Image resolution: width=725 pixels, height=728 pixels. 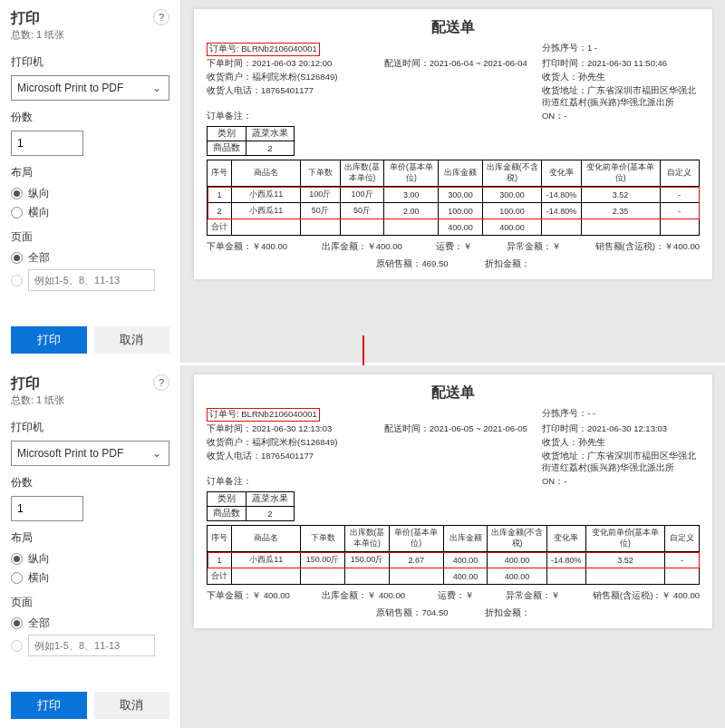 I want to click on table-row: 1小西瓜11150.00斤150.00斤2.67400.00400.00-14.…, so click(x=453, y=560).